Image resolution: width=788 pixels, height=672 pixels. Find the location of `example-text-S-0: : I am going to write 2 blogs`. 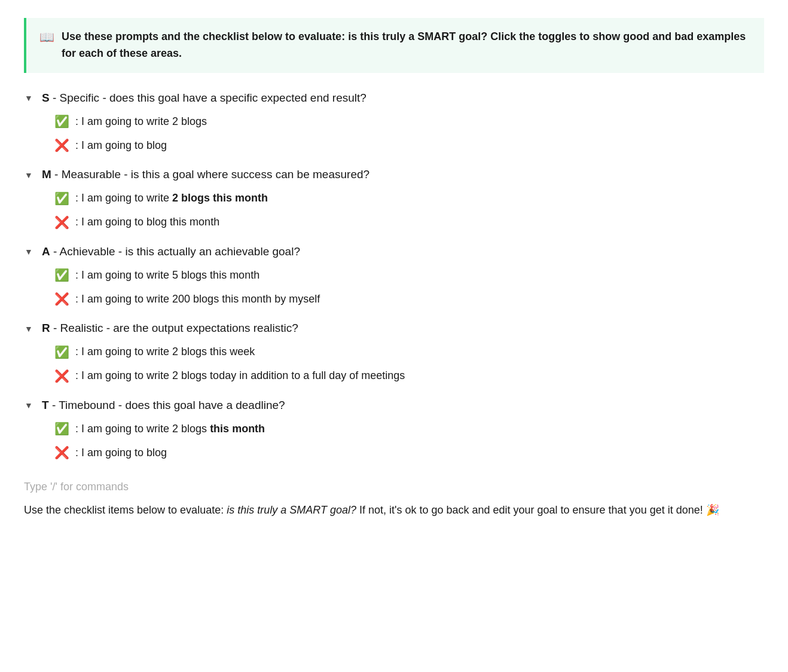

example-text-S-0: : I am going to write 2 blogs is located at coordinates (141, 122).